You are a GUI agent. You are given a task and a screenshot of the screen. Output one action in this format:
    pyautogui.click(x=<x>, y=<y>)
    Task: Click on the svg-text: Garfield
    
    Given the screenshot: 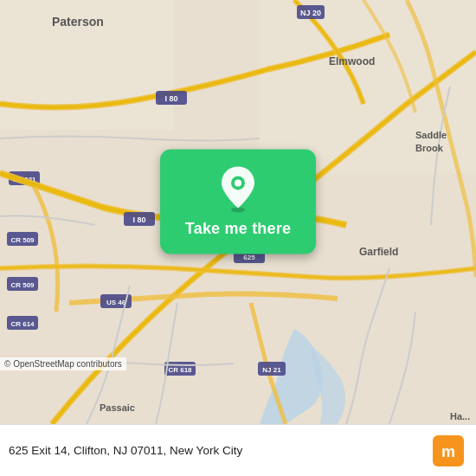 What is the action you would take?
    pyautogui.click(x=379, y=252)
    